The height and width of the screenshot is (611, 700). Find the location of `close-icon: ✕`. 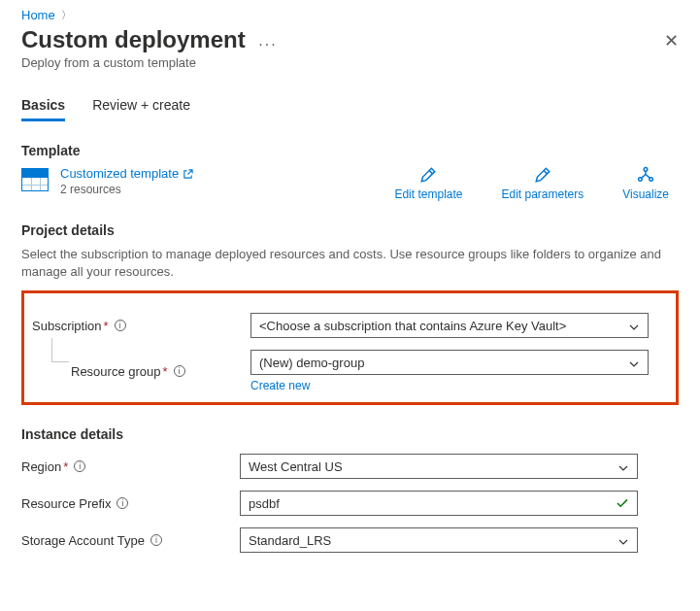

close-icon: ✕ is located at coordinates (672, 39).